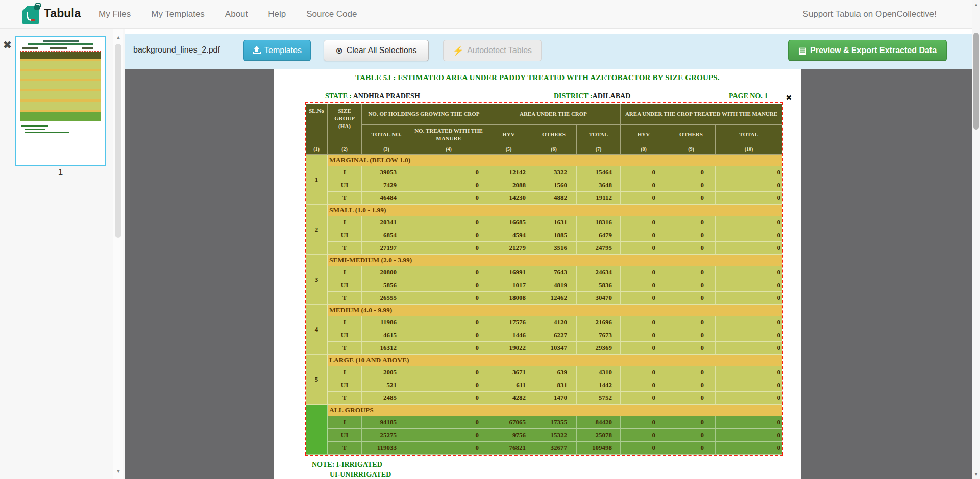 Image resolution: width=980 pixels, height=479 pixels. I want to click on window-scrollbar: ▲ ▼, so click(976, 240).